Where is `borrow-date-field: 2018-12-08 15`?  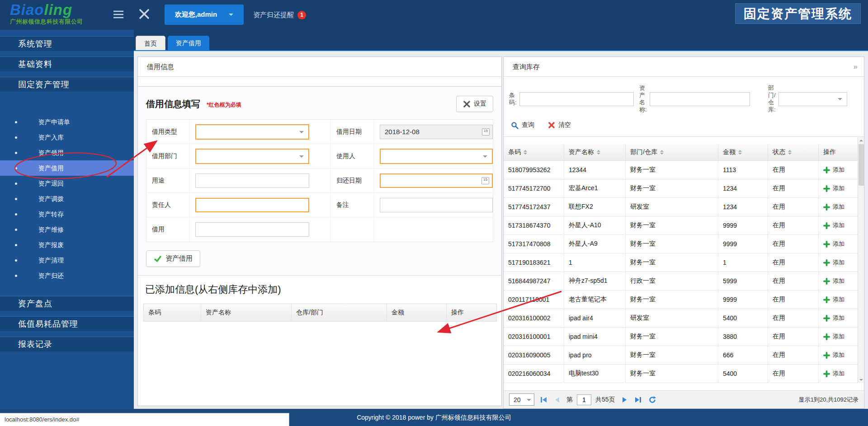 borrow-date-field: 2018-12-08 15 is located at coordinates (436, 132).